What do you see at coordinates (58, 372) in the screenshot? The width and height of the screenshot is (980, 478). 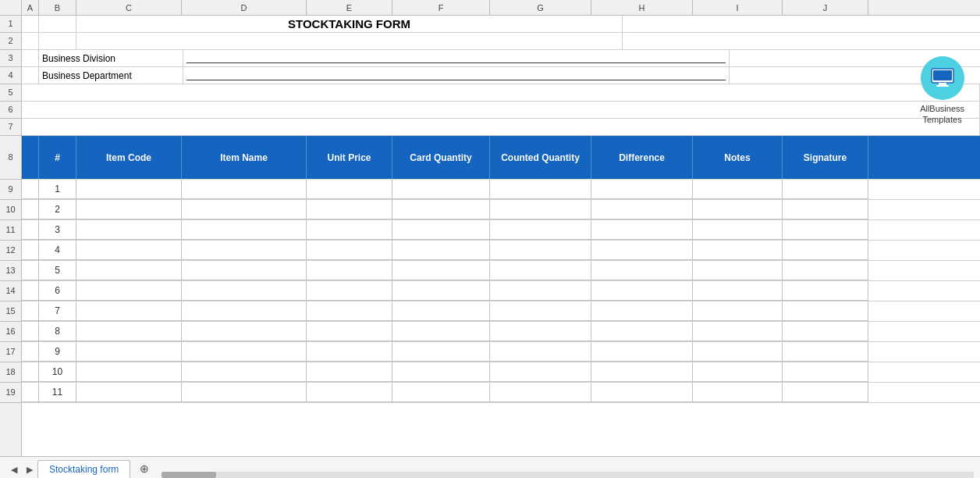 I see `cell-num-10: 10` at bounding box center [58, 372].